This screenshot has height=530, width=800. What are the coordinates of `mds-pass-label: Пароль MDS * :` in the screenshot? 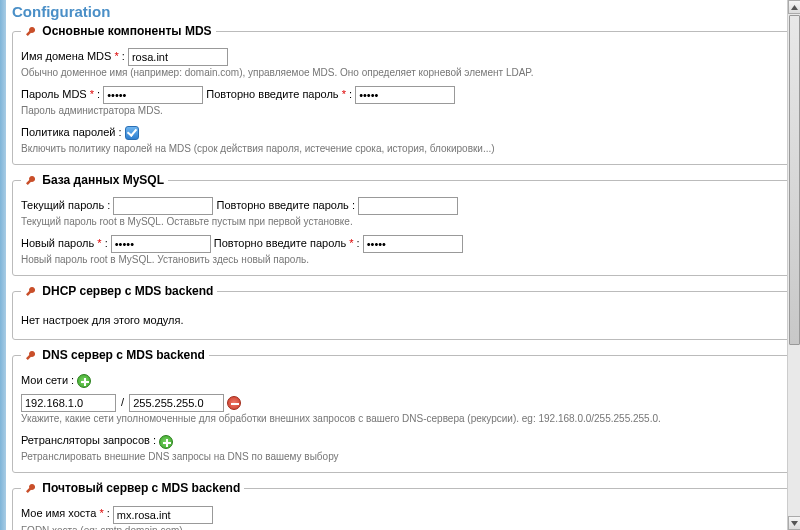 It's located at (60, 94).